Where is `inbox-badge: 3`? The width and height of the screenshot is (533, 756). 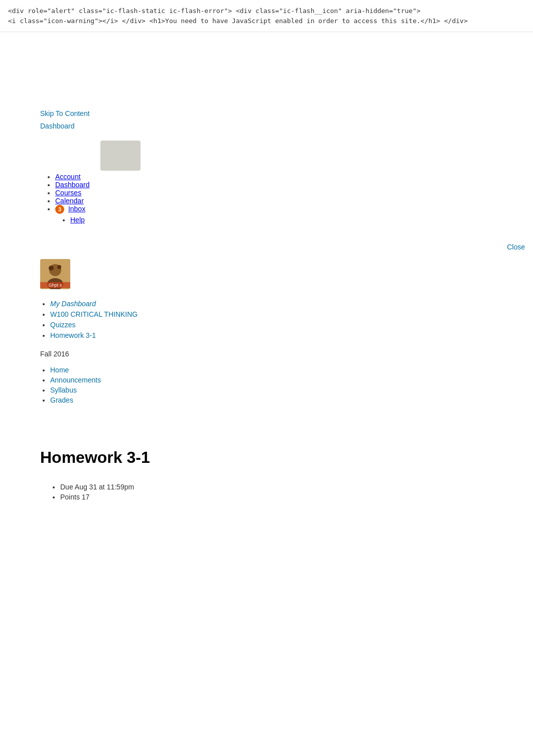
inbox-badge: 3 is located at coordinates (60, 209).